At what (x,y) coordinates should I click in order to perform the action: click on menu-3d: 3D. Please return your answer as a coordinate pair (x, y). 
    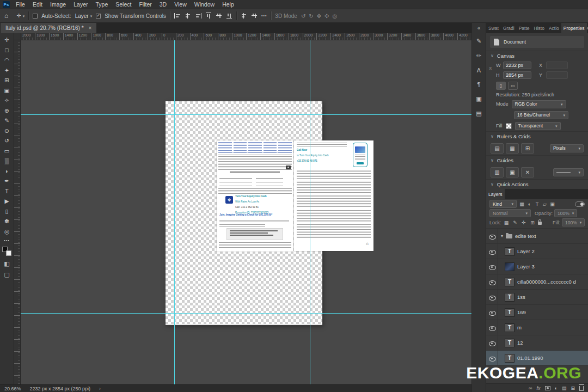
    Looking at the image, I should click on (163, 4).